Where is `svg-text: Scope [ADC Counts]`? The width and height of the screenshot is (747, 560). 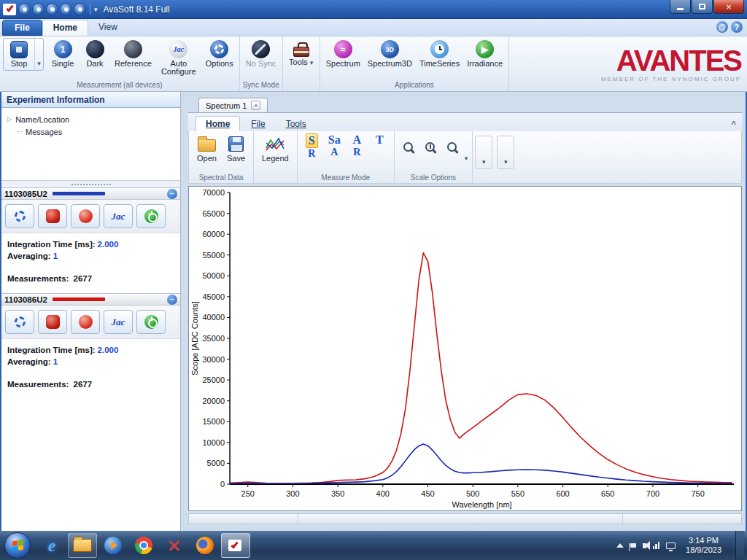
svg-text: Scope [ADC Counts] is located at coordinates (195, 338).